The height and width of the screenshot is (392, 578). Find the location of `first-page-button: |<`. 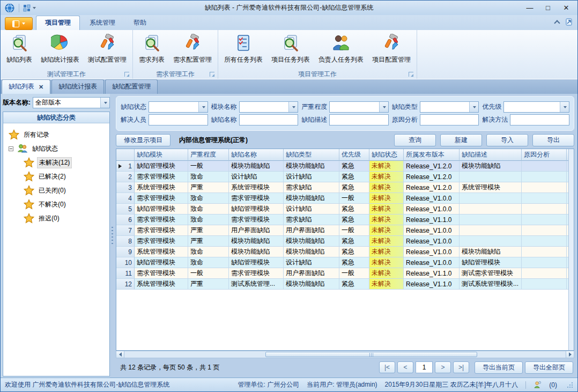

first-page-button: |< is located at coordinates (387, 367).